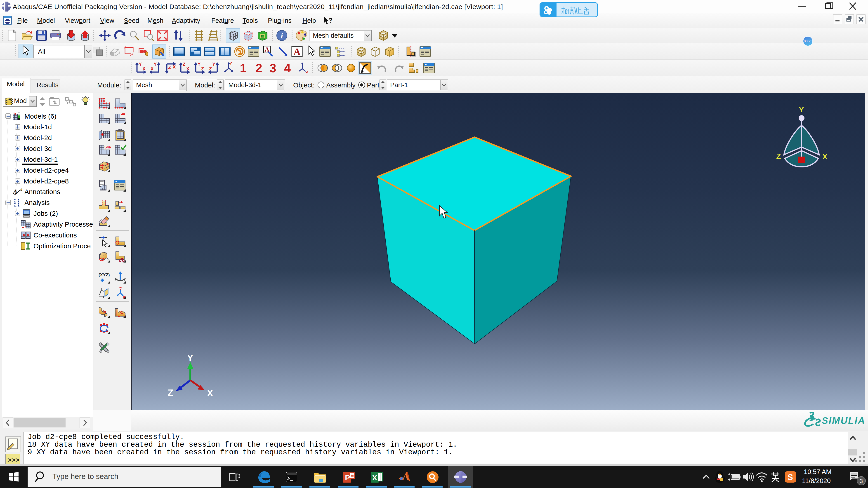  What do you see at coordinates (844, 421) in the screenshot?
I see `svg-text: SIMULIA` at bounding box center [844, 421].